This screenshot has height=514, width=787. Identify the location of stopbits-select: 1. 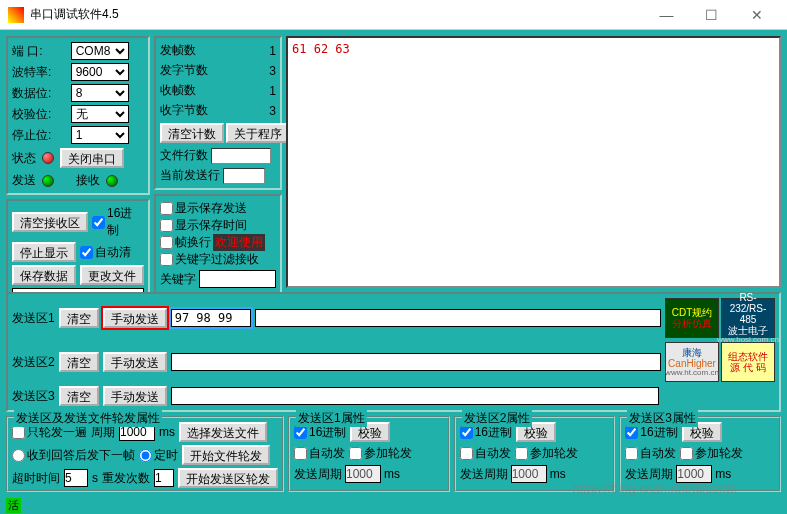
(100, 135).